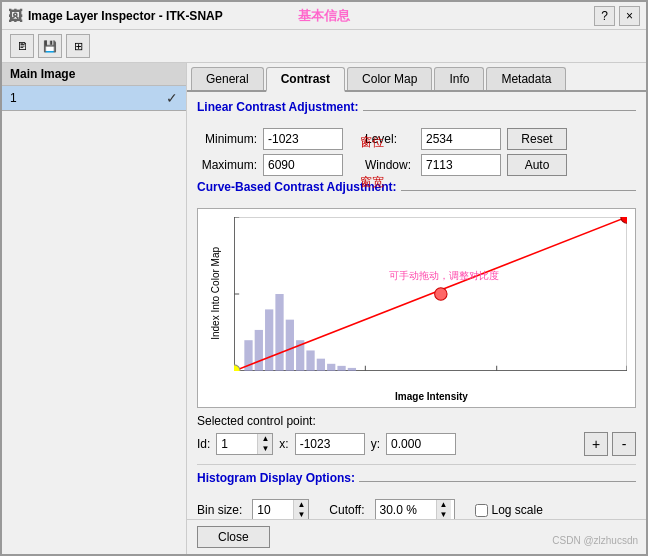  What do you see at coordinates (518, 510) in the screenshot?
I see `log-scale-text: Log scale` at bounding box center [518, 510].